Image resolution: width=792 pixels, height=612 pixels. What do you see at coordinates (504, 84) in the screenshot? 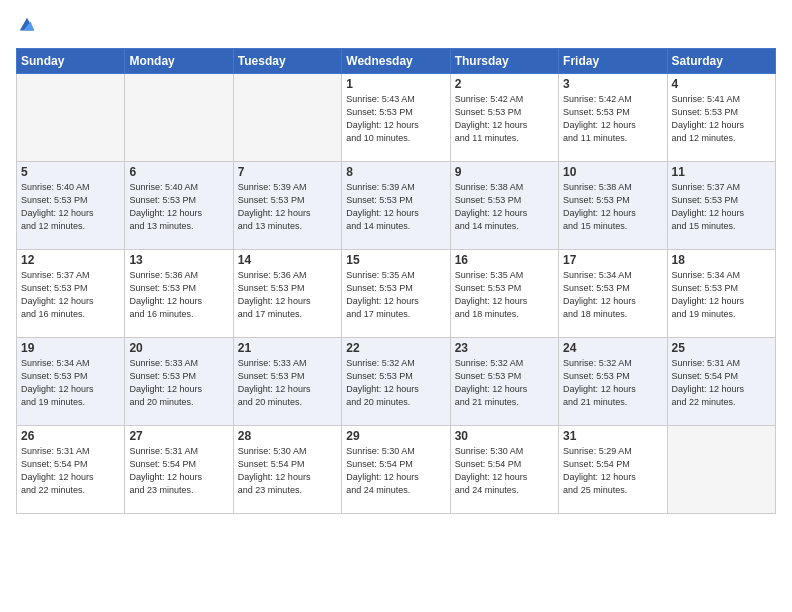
I see `cell-day-number: 2` at bounding box center [504, 84].